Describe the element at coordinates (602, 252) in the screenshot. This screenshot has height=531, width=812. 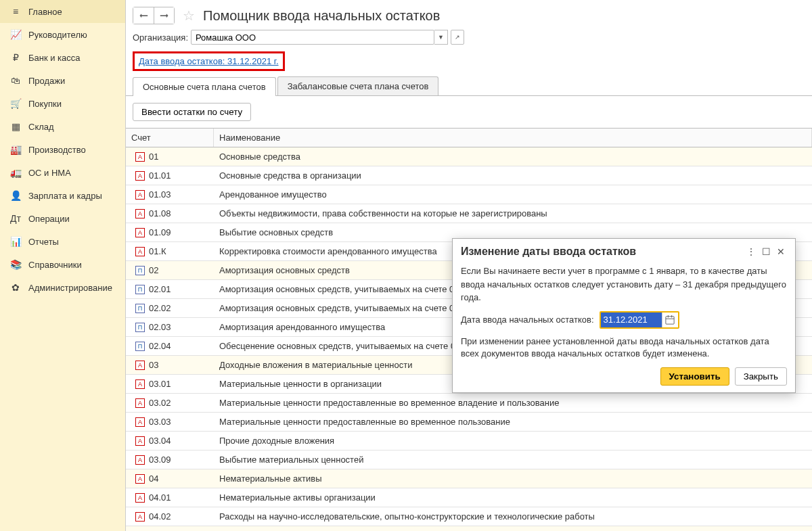
I see `dialog-title: Изменение даты ввода остатков` at that location.